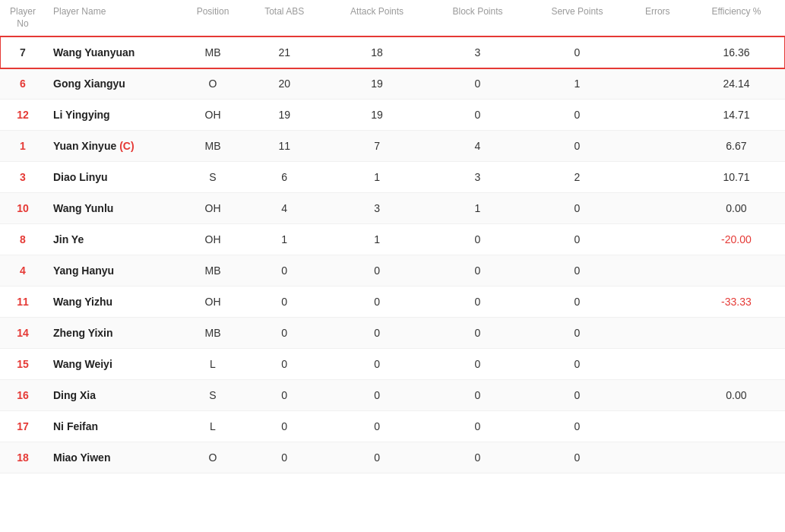 This screenshot has width=785, height=532. Describe the element at coordinates (23, 178) in the screenshot. I see `player-number: 3` at that location.